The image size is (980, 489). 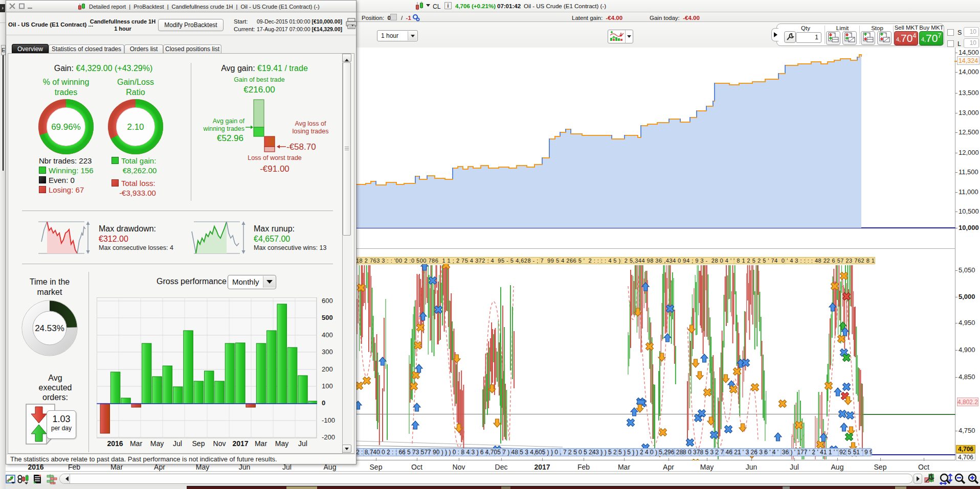 I want to click on svg-text: 24.53%, so click(x=50, y=328).